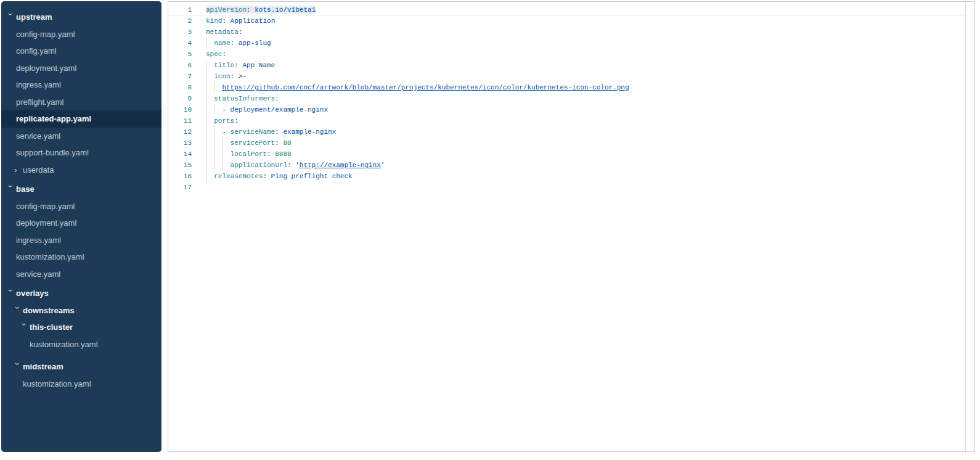 This screenshot has width=980, height=460. Describe the element at coordinates (18, 170) in the screenshot. I see `chevron-right-icon: ›` at that location.